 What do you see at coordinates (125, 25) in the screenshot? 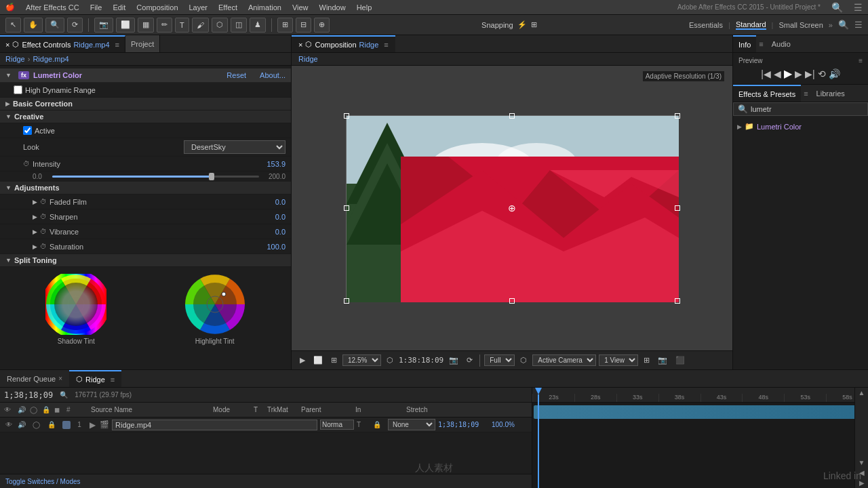
I see `comp-tool: ⬜` at bounding box center [125, 25].